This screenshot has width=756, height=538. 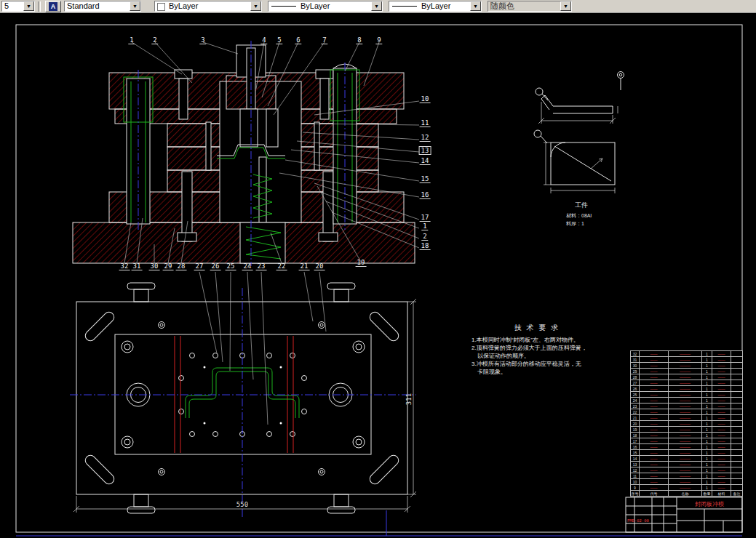 What do you see at coordinates (320, 266) in the screenshot?
I see `part-callout-20: 20` at bounding box center [320, 266].